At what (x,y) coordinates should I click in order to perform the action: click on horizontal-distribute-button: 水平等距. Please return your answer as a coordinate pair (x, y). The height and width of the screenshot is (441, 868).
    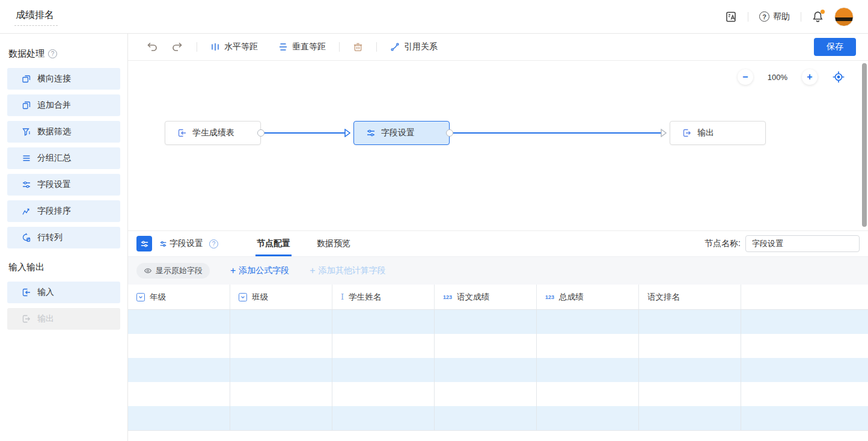
    Looking at the image, I should click on (234, 47).